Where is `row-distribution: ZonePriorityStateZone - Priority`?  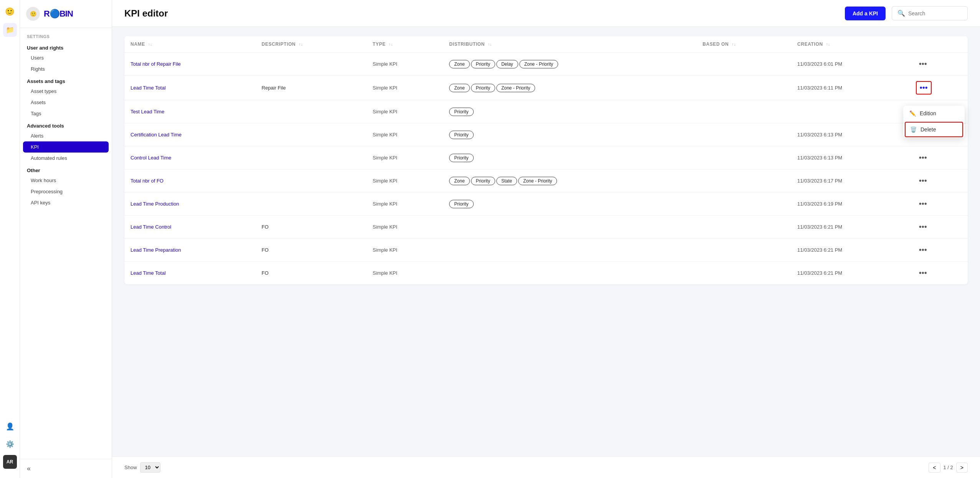
row-distribution: ZonePriorityStateZone - Priority is located at coordinates (570, 181).